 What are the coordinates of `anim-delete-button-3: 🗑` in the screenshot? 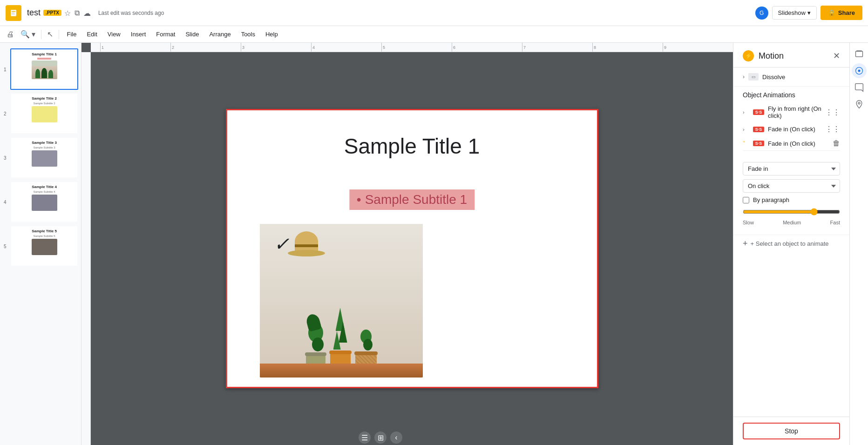 It's located at (836, 143).